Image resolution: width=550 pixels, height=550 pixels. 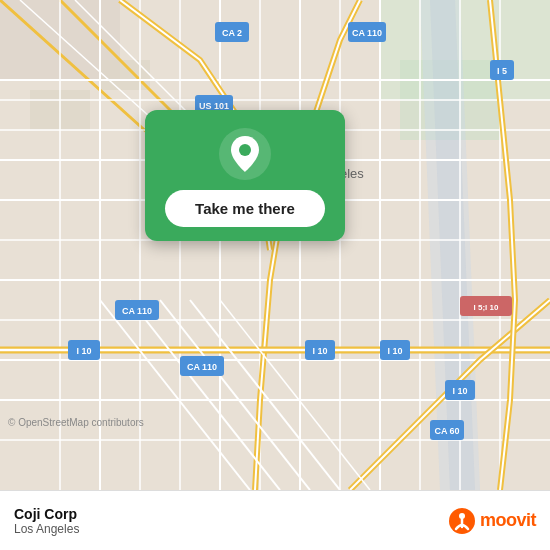 What do you see at coordinates (446, 431) in the screenshot?
I see `svg-text: CA 60` at bounding box center [446, 431].